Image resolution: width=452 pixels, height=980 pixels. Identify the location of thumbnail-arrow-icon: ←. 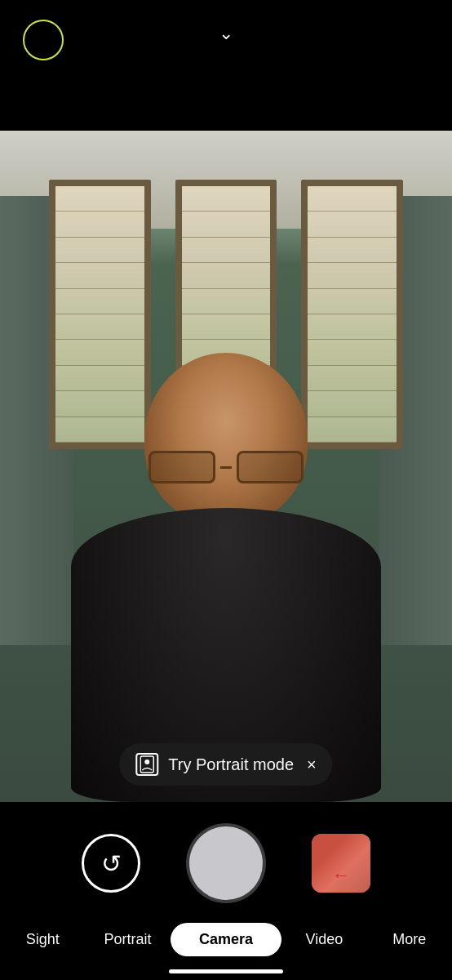
(341, 875).